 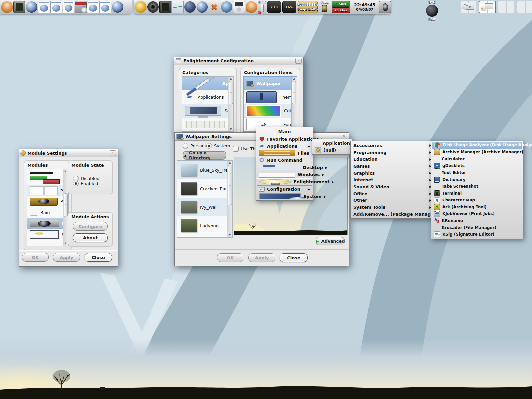 What do you see at coordinates (392, 159) in the screenshot?
I see `menu-item: Education` at bounding box center [392, 159].